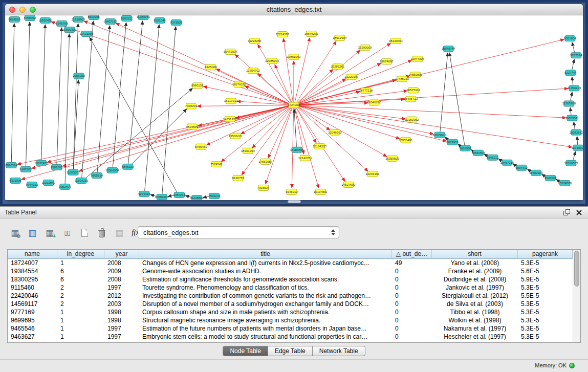  What do you see at coordinates (48, 182) in the screenshot?
I see `graph-node: 10211843` at bounding box center [48, 182].